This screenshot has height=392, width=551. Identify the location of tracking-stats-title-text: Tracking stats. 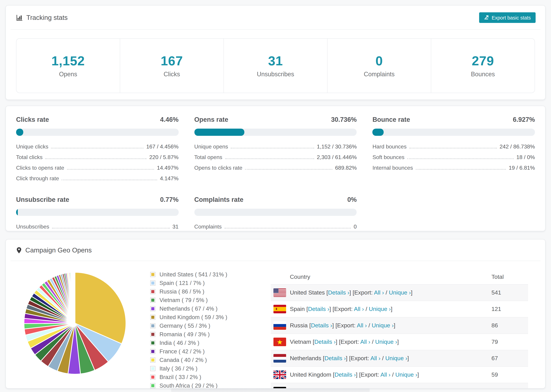
(47, 18).